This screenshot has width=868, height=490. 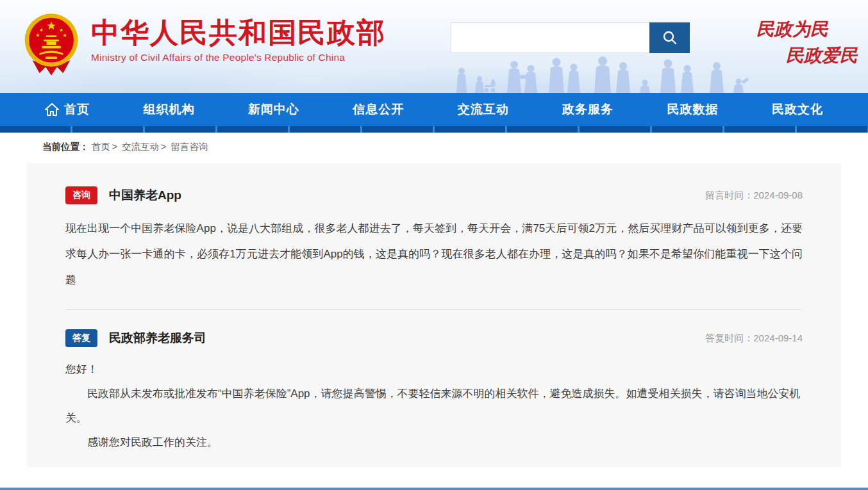 I want to click on top-strip, so click(x=434, y=3).